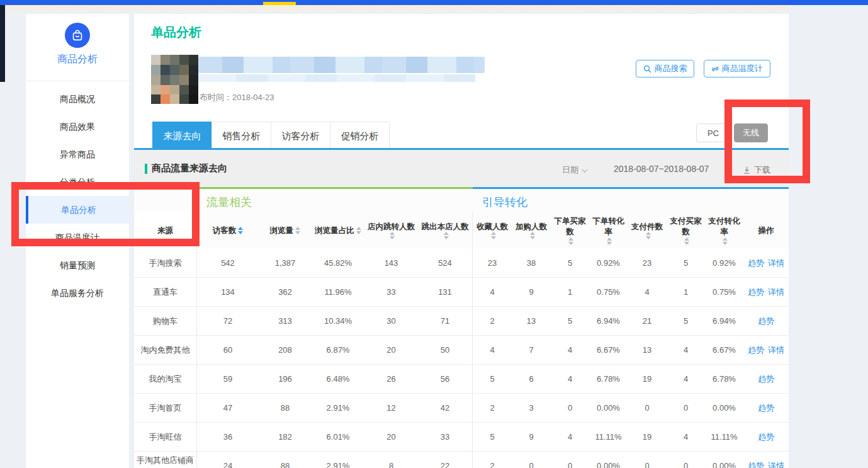 This screenshot has width=868, height=468. What do you see at coordinates (570, 263) in the screenshot?
I see `value-cell: 5` at bounding box center [570, 263].